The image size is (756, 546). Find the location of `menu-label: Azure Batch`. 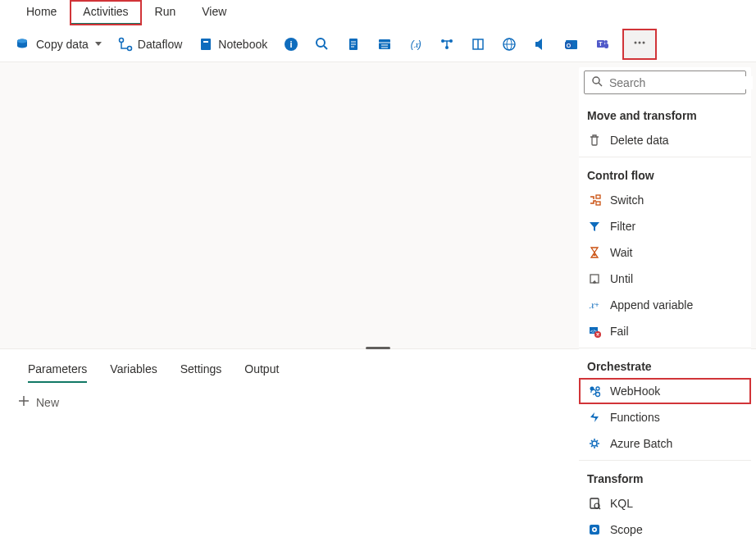

menu-label: Azure Batch is located at coordinates (641, 444).